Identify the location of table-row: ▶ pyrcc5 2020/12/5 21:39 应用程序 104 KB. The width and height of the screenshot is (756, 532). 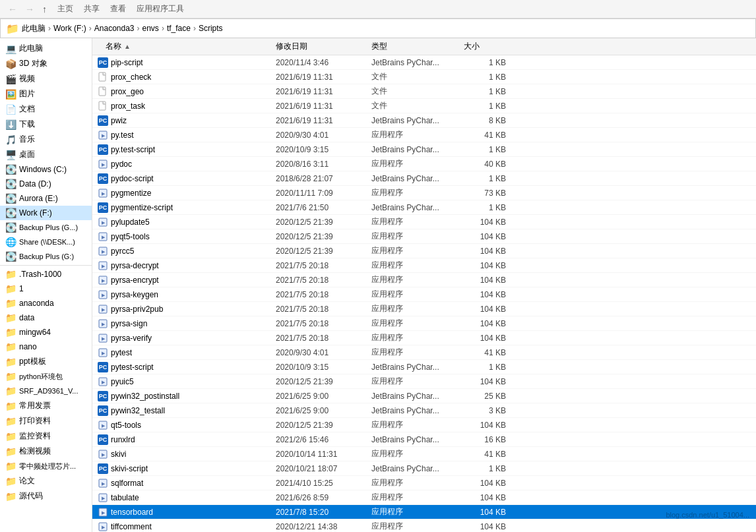
(424, 251).